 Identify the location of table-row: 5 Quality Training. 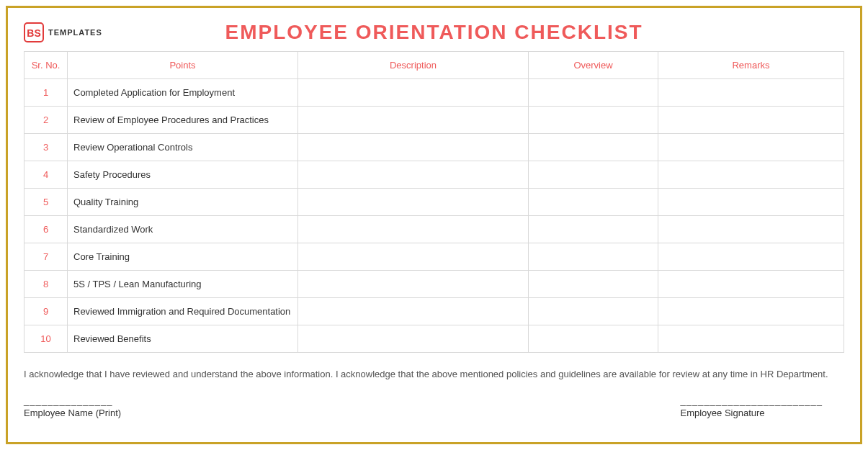
(434, 202).